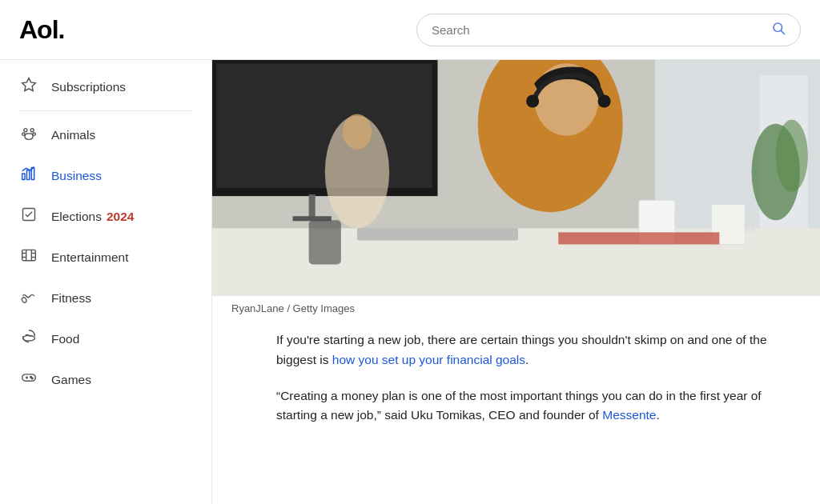  Describe the element at coordinates (429, 360) in the screenshot. I see `financial-goals-link: how you set up your financial goals` at that location.